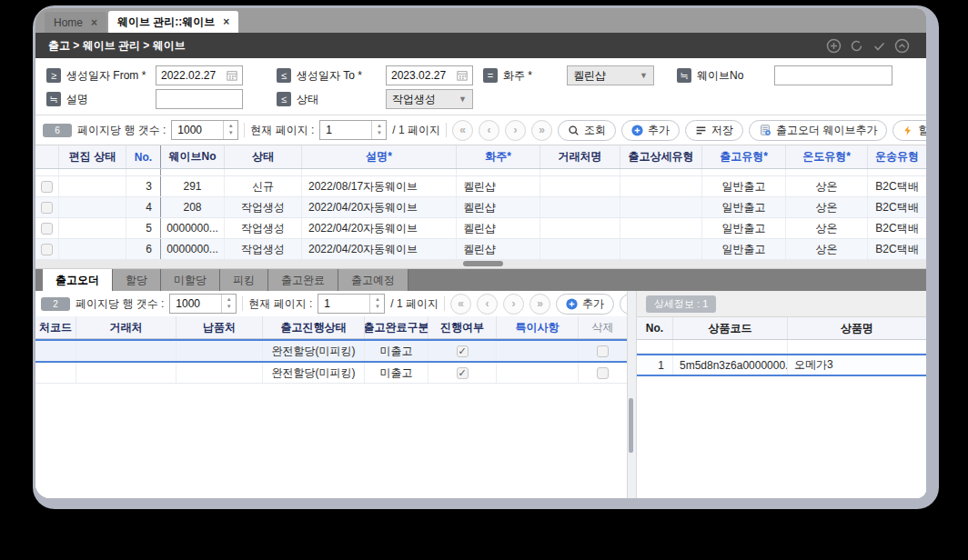 This screenshot has width=968, height=560. Describe the element at coordinates (173, 22) in the screenshot. I see `tab-wave-management: 웨이브 관리::웨이브 ×` at that location.